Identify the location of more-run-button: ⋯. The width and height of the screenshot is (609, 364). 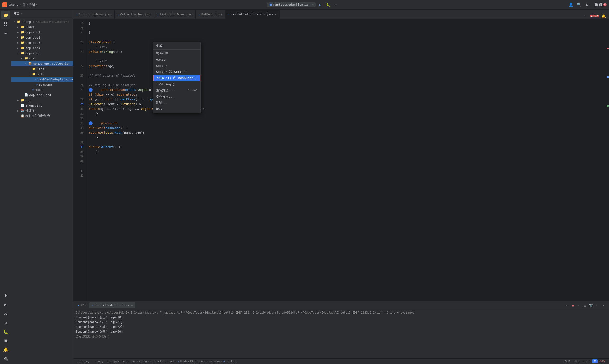
(336, 5).